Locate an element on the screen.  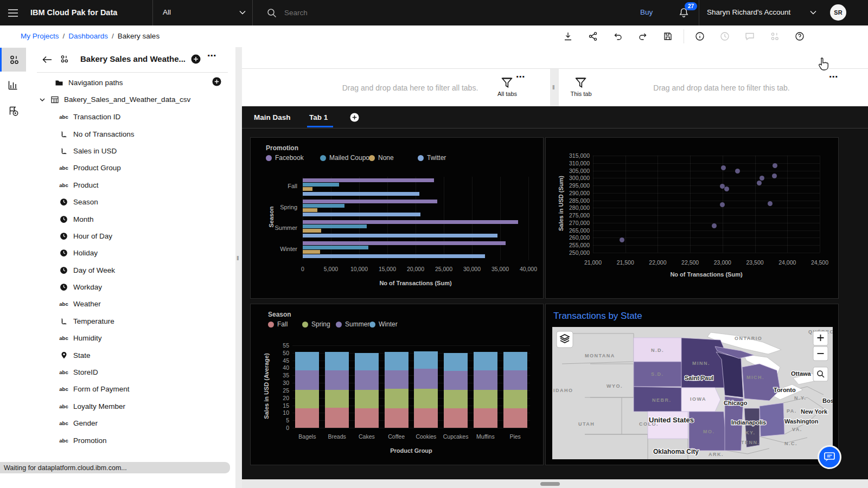
legend-item-fall: Fall is located at coordinates (278, 324).